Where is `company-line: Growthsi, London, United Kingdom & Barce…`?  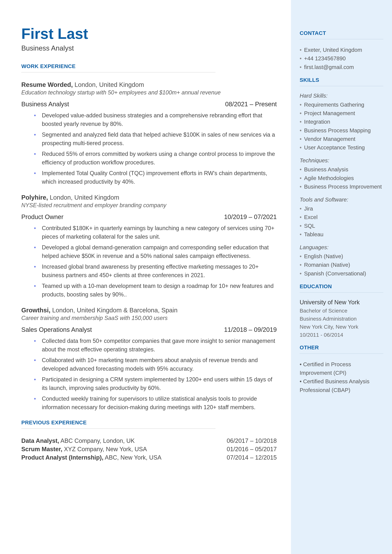
company-line: Growthsi, London, United Kingdom & Barce… is located at coordinates (149, 310).